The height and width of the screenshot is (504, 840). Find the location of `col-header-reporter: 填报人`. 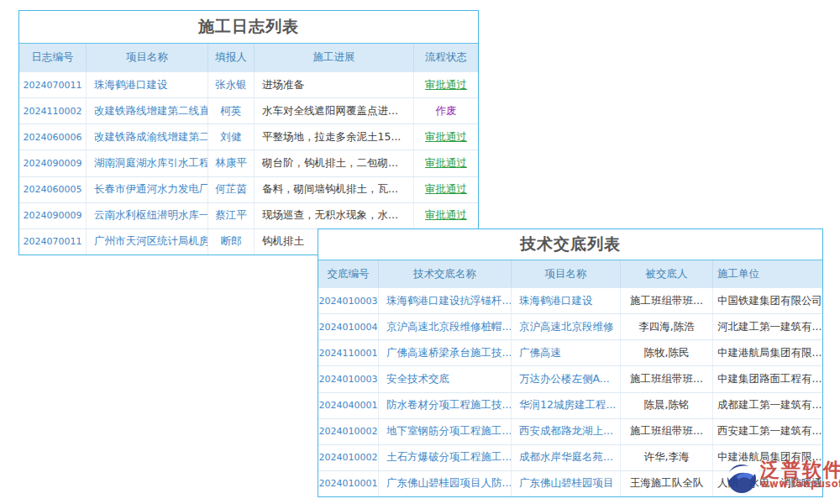

col-header-reporter: 填报人 is located at coordinates (232, 57).